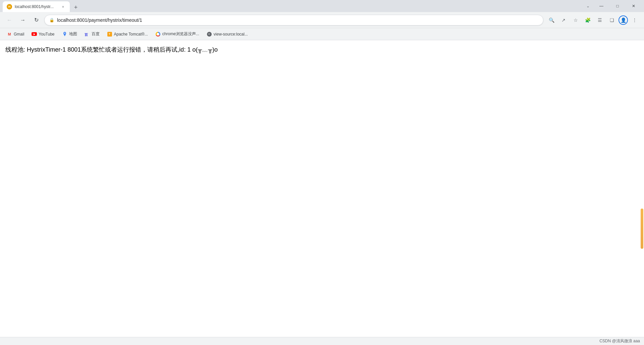  Describe the element at coordinates (43, 34) in the screenshot. I see `bookmark-youtube: YouTube` at that location.